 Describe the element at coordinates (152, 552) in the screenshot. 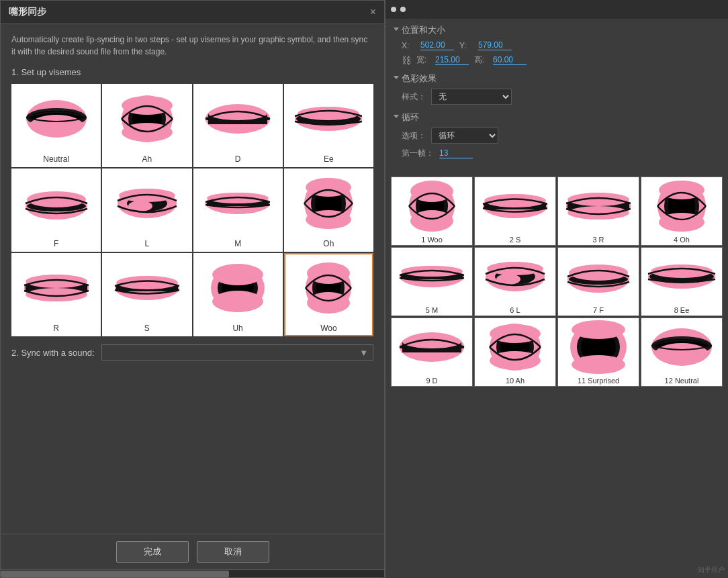

I see `finish-button: 完成` at that location.